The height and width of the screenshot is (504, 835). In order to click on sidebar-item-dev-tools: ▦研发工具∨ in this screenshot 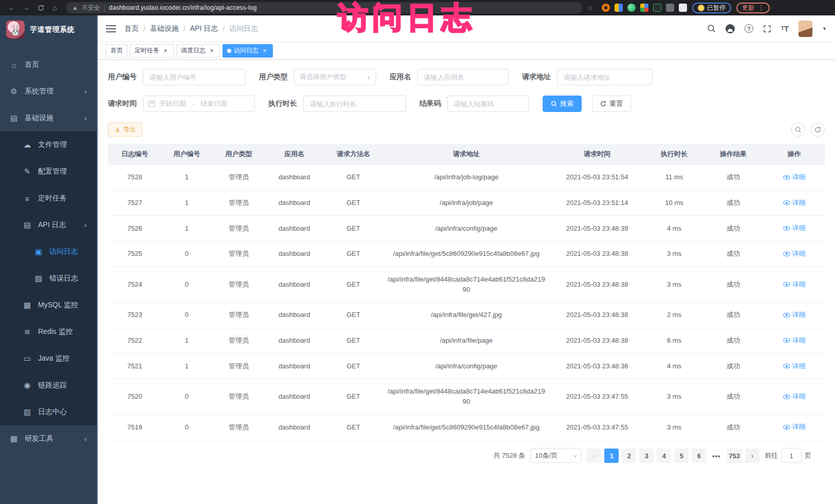, I will do `click(48, 439)`.